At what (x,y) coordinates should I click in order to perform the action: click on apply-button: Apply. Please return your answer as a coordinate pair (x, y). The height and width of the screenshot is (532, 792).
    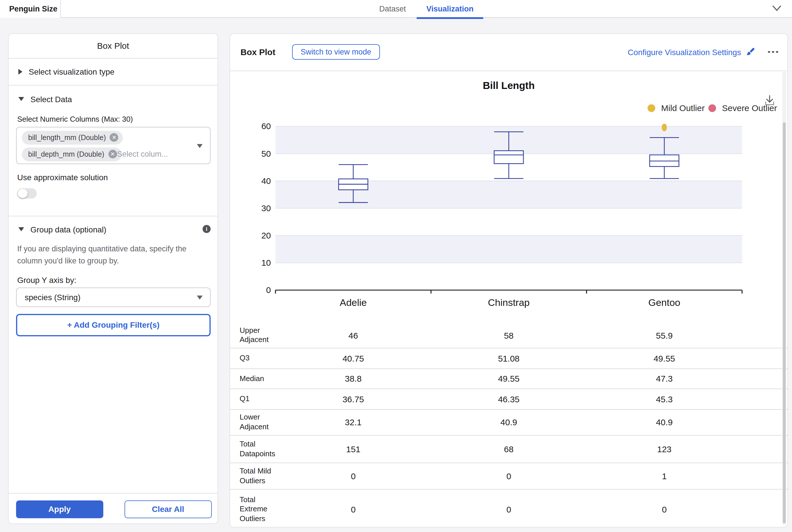
    Looking at the image, I should click on (60, 509).